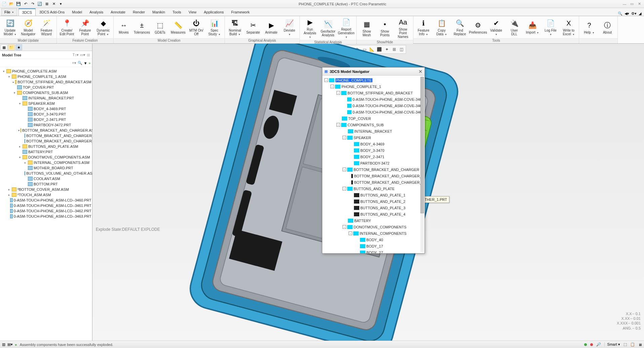 Image resolution: width=644 pixels, height=348 pixels. I want to click on settings-gear-icon: ⚙▾, so click(634, 13).